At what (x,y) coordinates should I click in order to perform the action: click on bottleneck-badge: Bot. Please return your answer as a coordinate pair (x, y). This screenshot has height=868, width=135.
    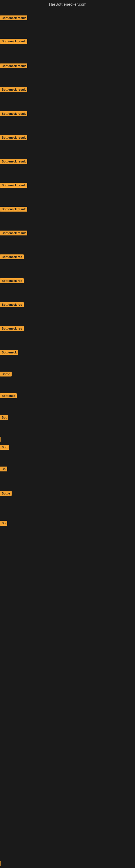
    Looking at the image, I should click on (4, 417).